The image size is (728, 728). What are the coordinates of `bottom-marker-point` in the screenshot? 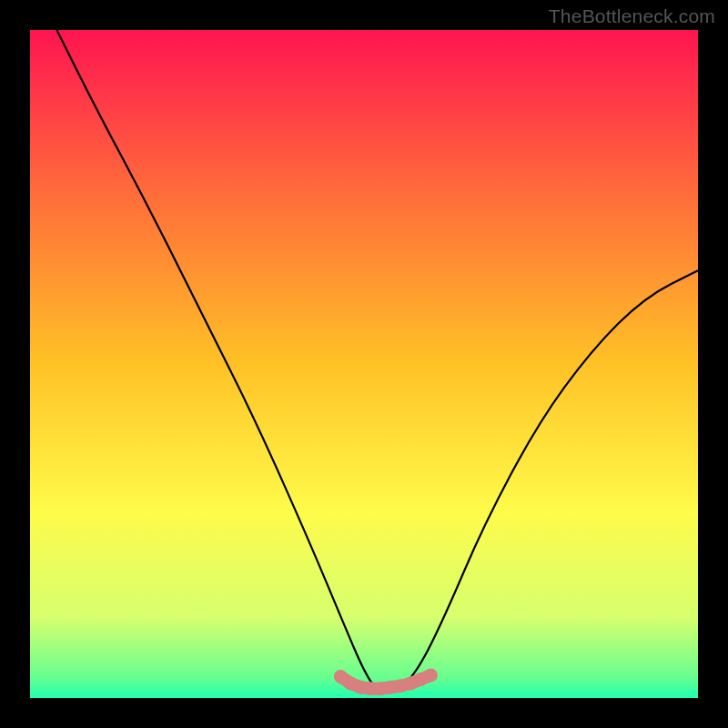 It's located at (431, 675).